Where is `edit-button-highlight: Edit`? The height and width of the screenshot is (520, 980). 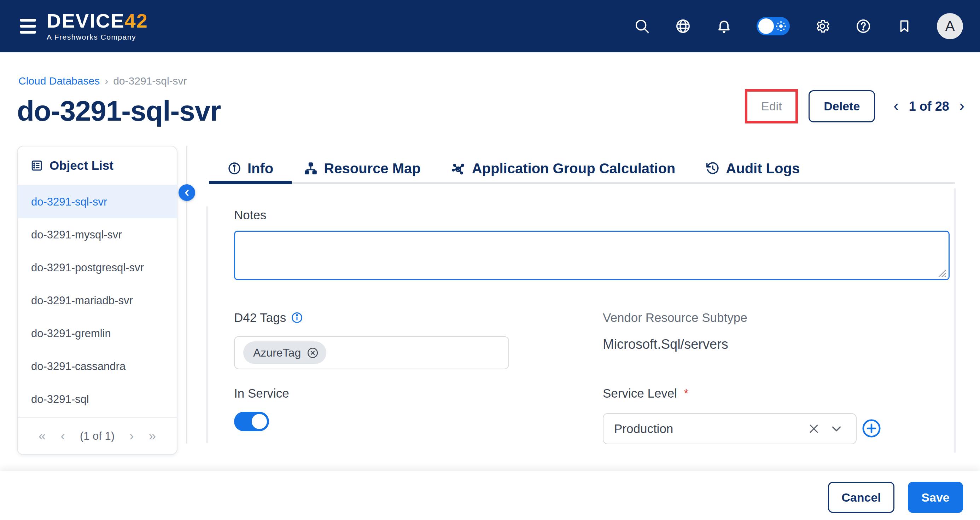 edit-button-highlight: Edit is located at coordinates (772, 106).